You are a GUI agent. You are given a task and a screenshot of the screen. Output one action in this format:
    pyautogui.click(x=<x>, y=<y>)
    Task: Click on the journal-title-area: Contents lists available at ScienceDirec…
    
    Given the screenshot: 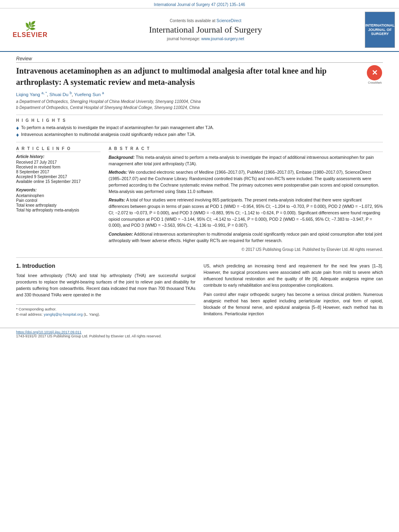 What is the action you would take?
    pyautogui.click(x=206, y=30)
    